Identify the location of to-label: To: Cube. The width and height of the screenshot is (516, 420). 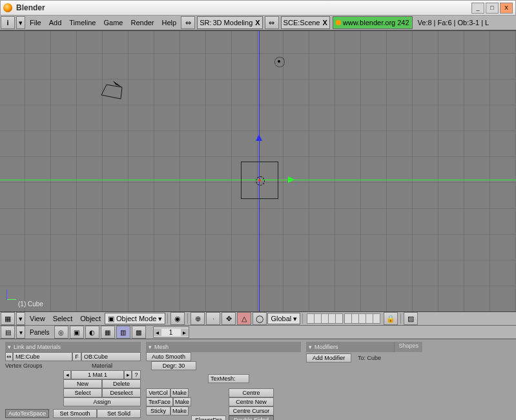
(369, 358).